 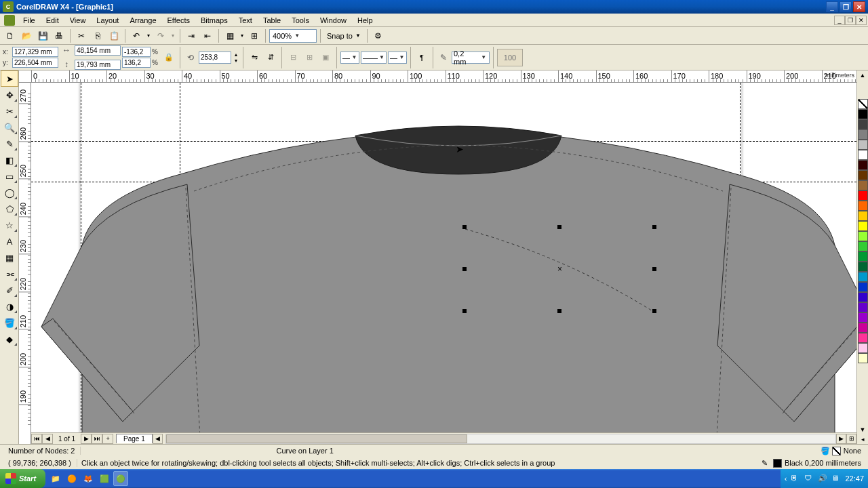 I want to click on app-launcher-arrow: ▾, so click(x=242, y=36).